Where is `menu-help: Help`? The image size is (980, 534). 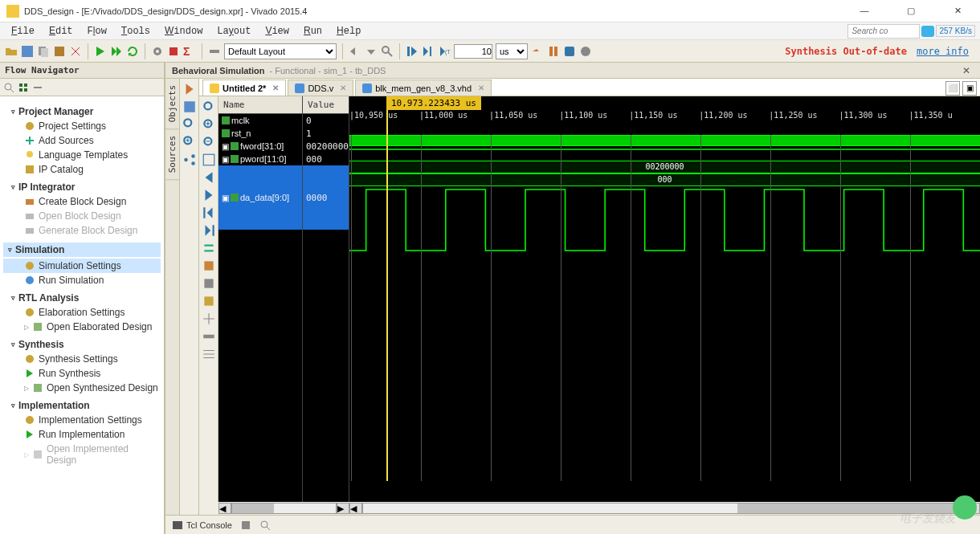 menu-help: Help is located at coordinates (349, 31).